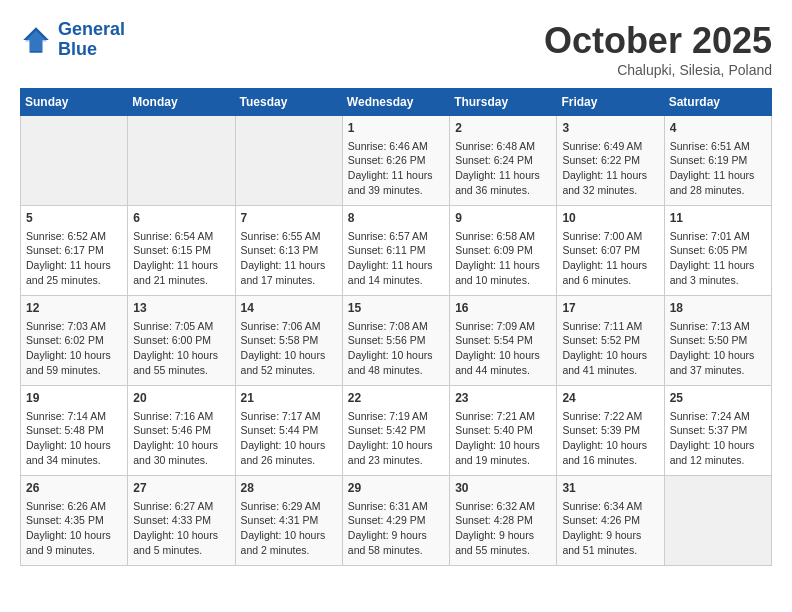  I want to click on day-of-week-header: Thursday, so click(504, 102).